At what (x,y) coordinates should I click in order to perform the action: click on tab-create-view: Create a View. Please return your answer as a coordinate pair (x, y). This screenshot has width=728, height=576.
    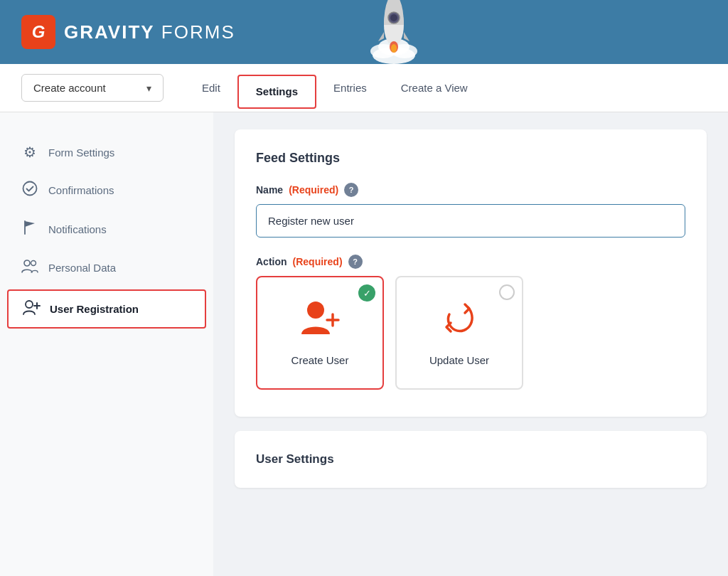
    Looking at the image, I should click on (434, 88).